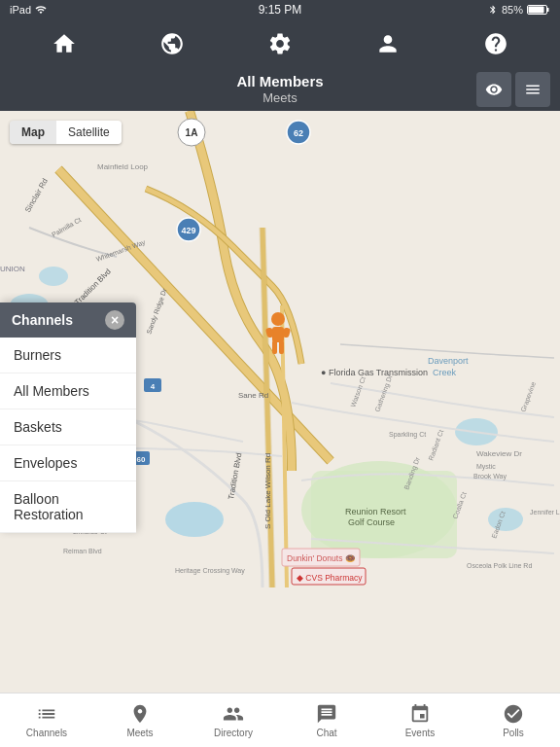 The height and width of the screenshot is (747, 560). I want to click on channel-item-envelopes: Envelopes, so click(68, 463).